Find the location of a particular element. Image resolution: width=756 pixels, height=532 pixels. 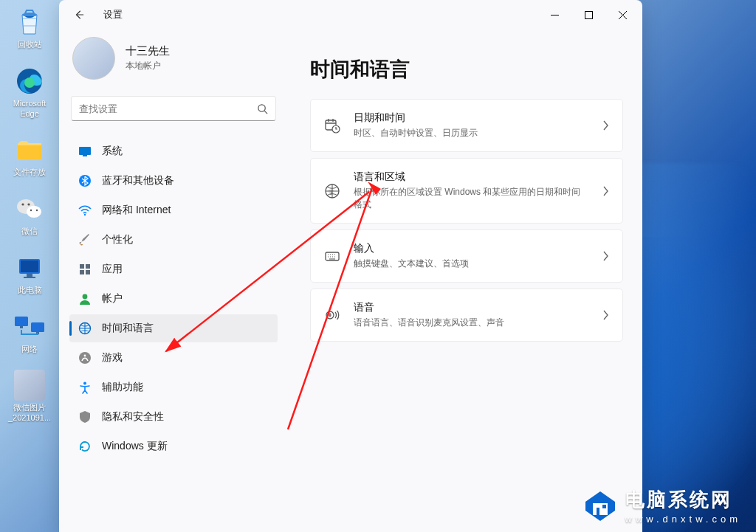

desktop-icon-label: 微信 is located at coordinates (30, 232).